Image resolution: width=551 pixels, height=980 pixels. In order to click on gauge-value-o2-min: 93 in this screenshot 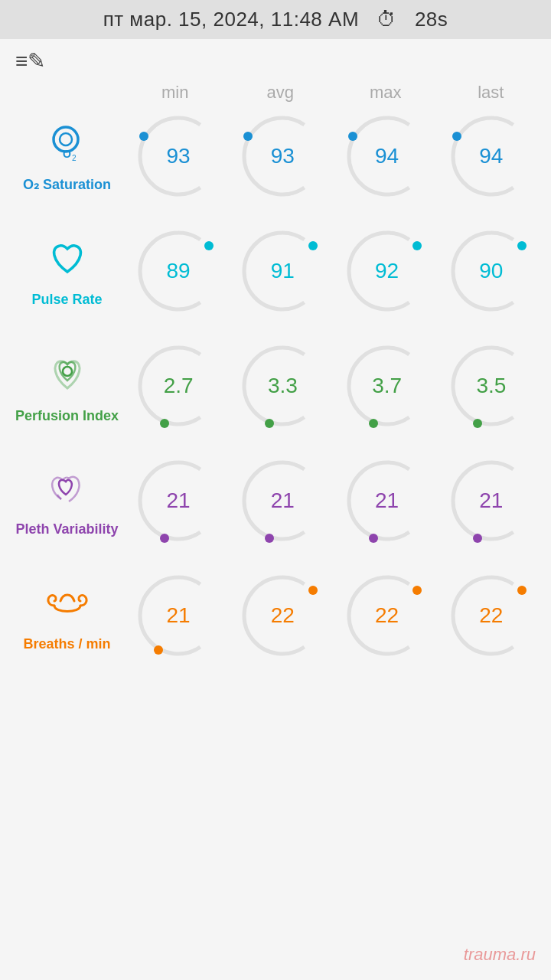, I will do `click(179, 156)`.